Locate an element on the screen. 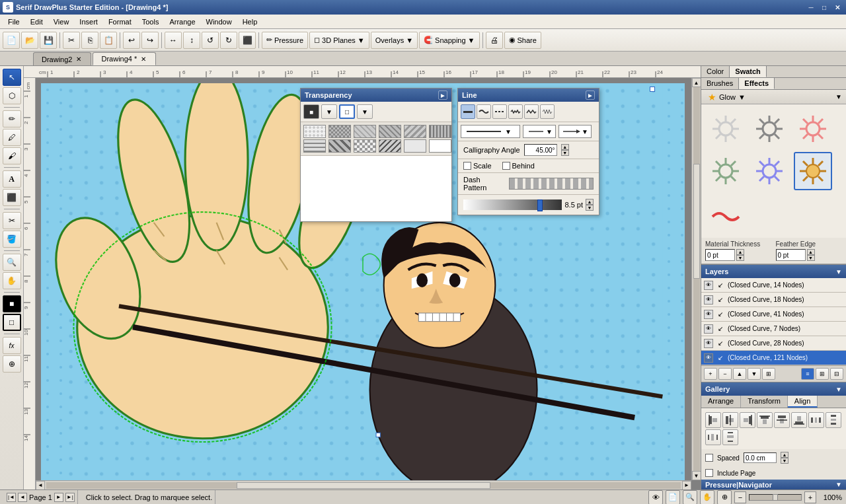  layers-down: ▼ is located at coordinates (754, 374).